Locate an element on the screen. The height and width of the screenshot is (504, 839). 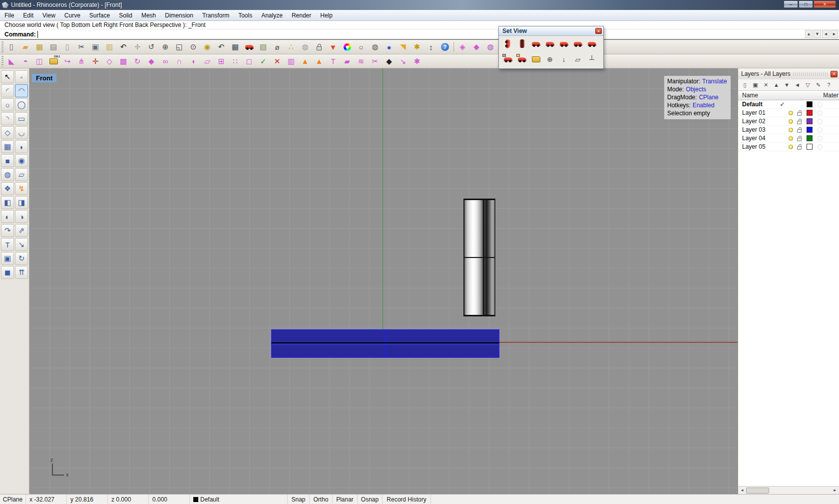
named-views-icon is located at coordinates (249, 47).